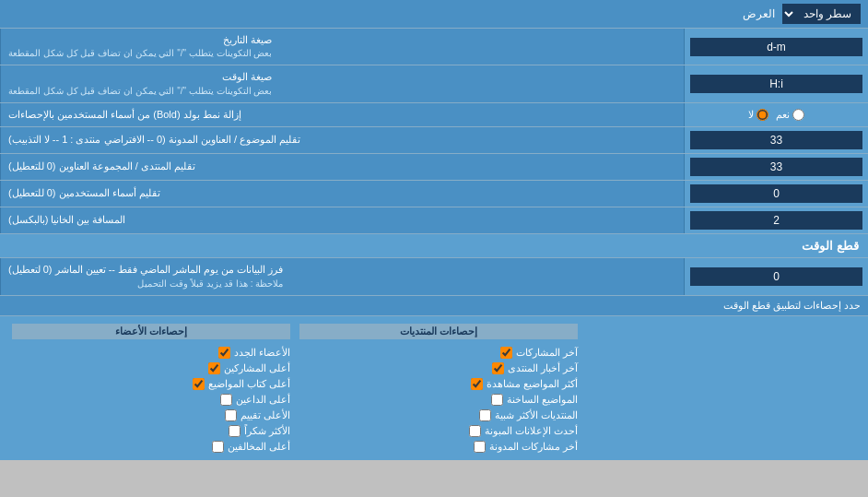 The image size is (868, 497). Describe the element at coordinates (439, 369) in the screenshot. I see `list-item: آخر أخبار المنتدى` at that location.